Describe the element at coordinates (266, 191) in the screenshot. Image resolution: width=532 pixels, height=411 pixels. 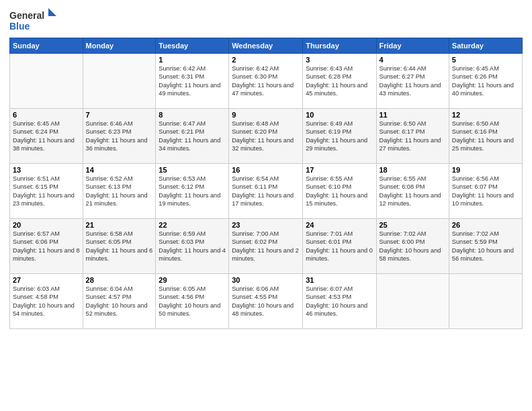
I see `calendar-cell: 16Sunrise: 6:54 AM Sunset: 6:11 PM Dayli…` at that location.